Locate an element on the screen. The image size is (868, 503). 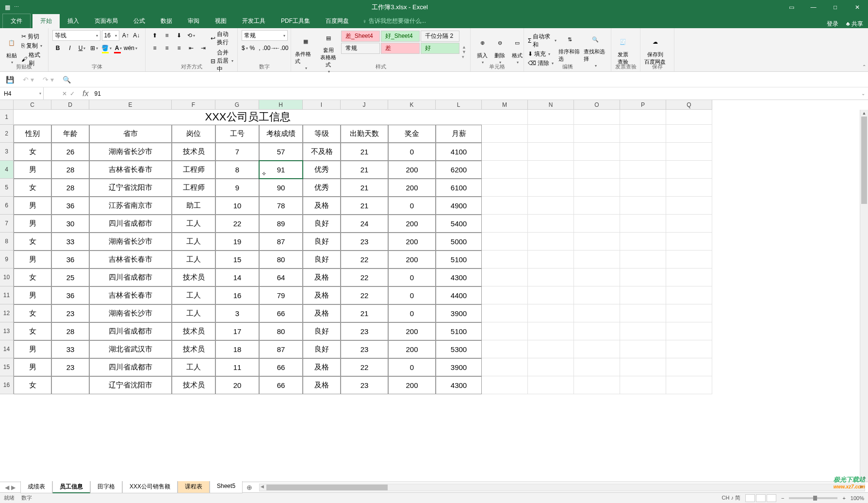
tab-pdf: PDF工具集 is located at coordinates (295, 21).